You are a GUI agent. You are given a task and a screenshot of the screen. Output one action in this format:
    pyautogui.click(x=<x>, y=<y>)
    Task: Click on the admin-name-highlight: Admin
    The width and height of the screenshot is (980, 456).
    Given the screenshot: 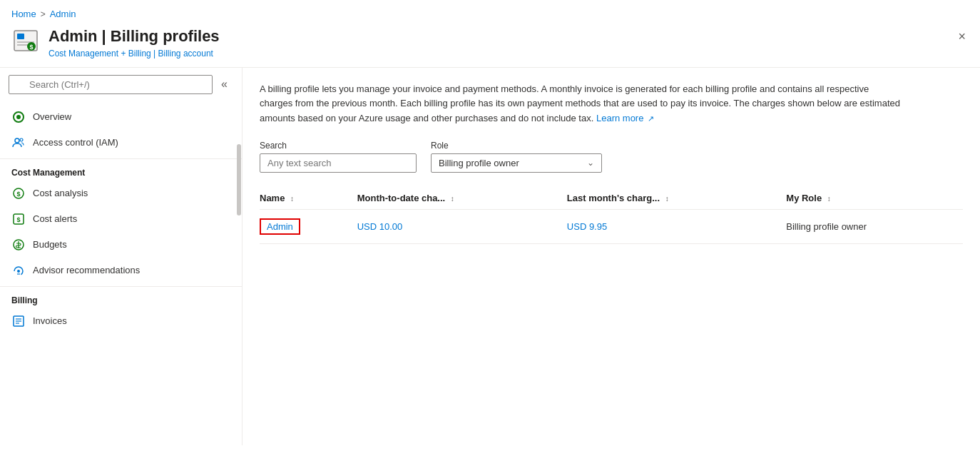 What is the action you would take?
    pyautogui.click(x=280, y=227)
    